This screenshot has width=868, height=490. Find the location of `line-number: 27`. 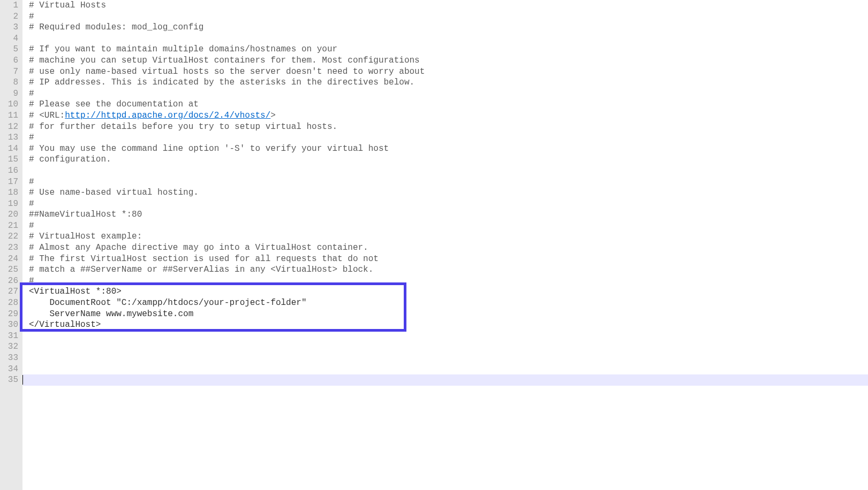

line-number: 27 is located at coordinates (11, 292).